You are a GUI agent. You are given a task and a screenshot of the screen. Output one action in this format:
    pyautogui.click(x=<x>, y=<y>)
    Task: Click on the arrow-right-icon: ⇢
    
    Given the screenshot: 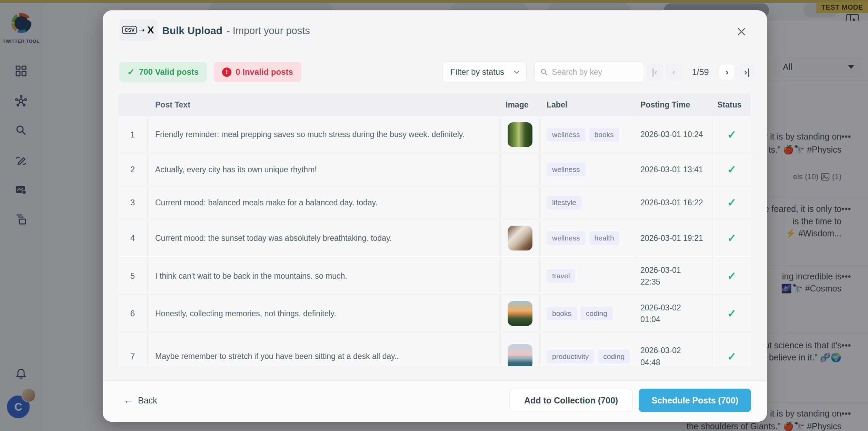 What is the action you would take?
    pyautogui.click(x=142, y=30)
    